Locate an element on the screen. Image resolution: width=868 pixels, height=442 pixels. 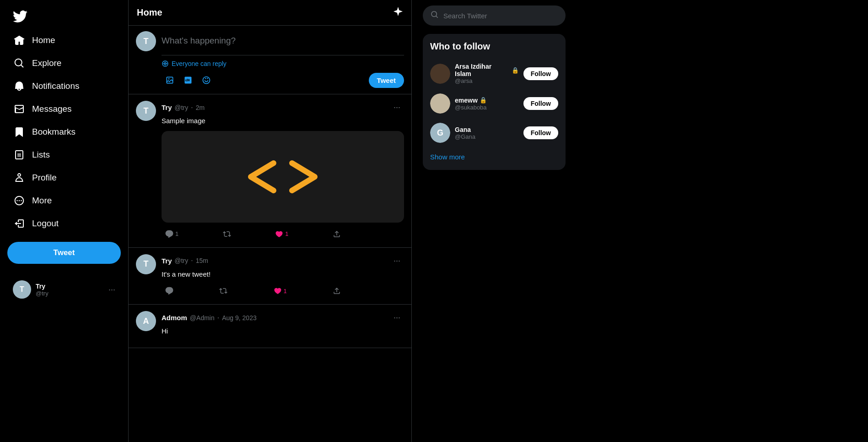
compose-media-icons is located at coordinates (188, 80).